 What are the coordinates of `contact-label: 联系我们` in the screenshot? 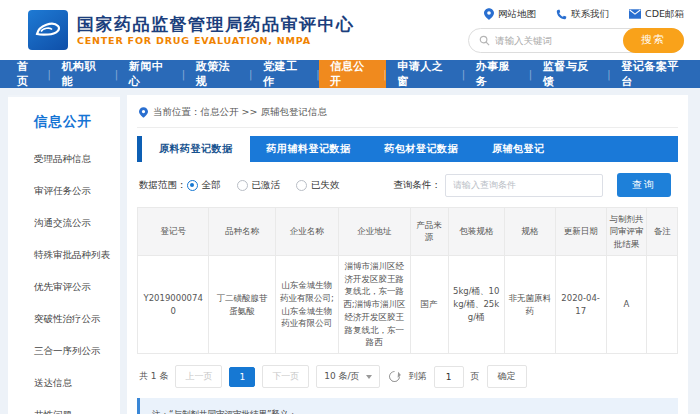 It's located at (590, 14).